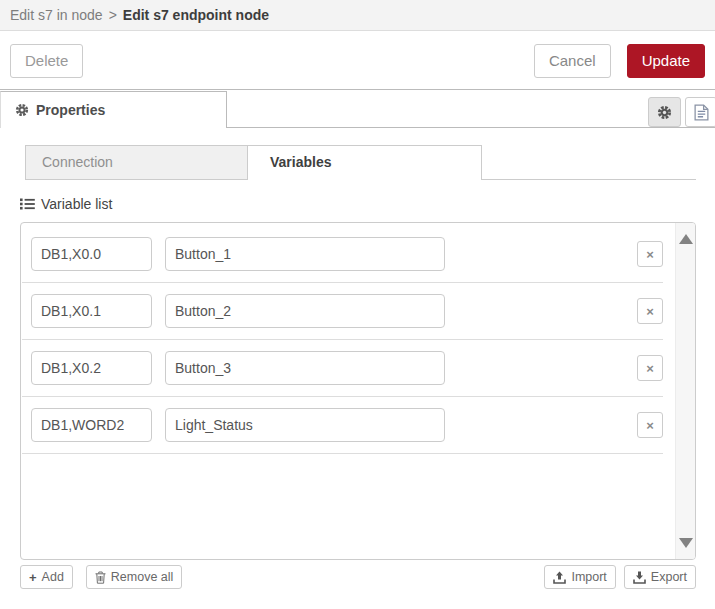  What do you see at coordinates (686, 543) in the screenshot?
I see `scroll-down-arrow-icon` at bounding box center [686, 543].